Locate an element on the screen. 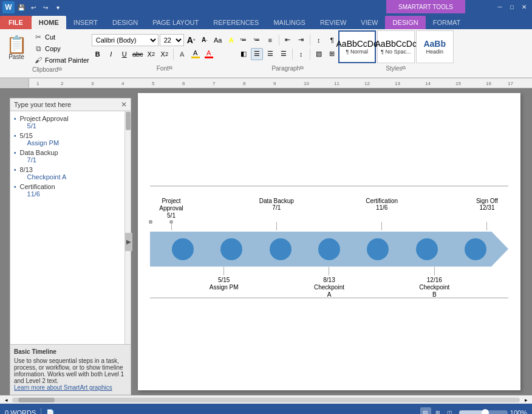 The height and width of the screenshot is (414, 532). font-size-select: 22 is located at coordinates (172, 40).